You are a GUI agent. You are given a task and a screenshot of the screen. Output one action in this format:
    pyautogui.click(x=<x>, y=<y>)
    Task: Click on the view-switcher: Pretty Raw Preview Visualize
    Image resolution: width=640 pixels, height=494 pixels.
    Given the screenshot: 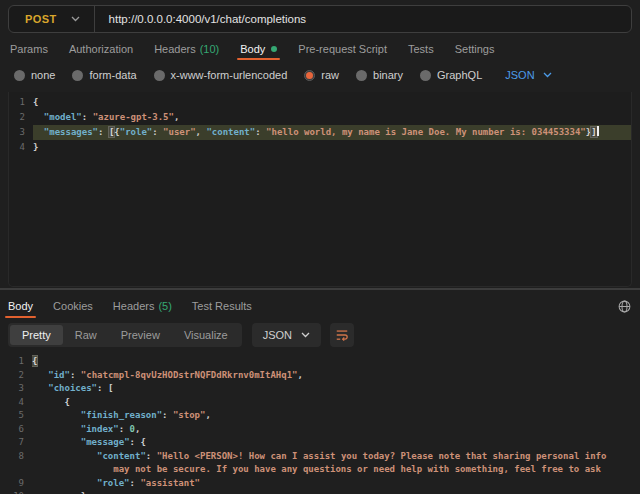 What is the action you would take?
    pyautogui.click(x=125, y=335)
    